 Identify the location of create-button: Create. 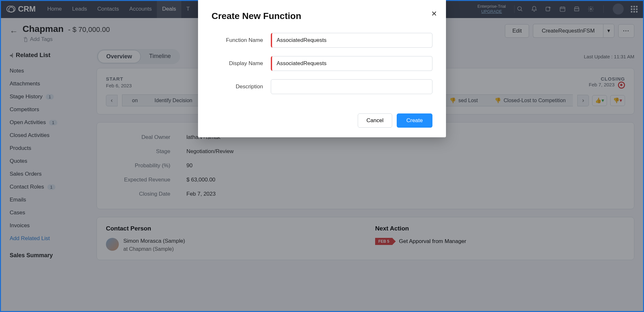
(415, 121).